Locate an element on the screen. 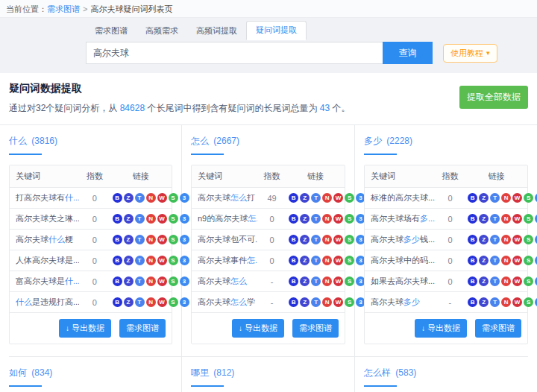  keyword-link: 富高尔夫球是什... is located at coordinates (45, 282).